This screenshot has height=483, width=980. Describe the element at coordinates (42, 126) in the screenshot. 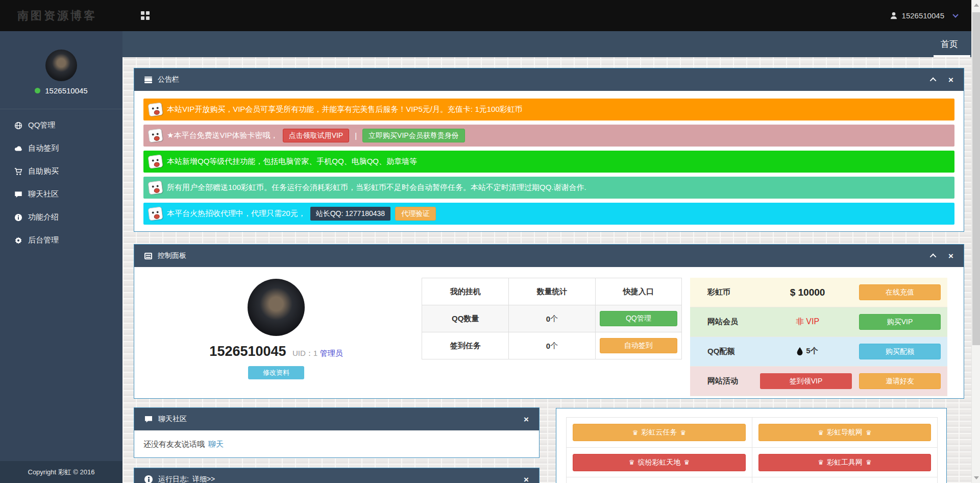

I see `sidebar-item-label: QQ管理` at that location.